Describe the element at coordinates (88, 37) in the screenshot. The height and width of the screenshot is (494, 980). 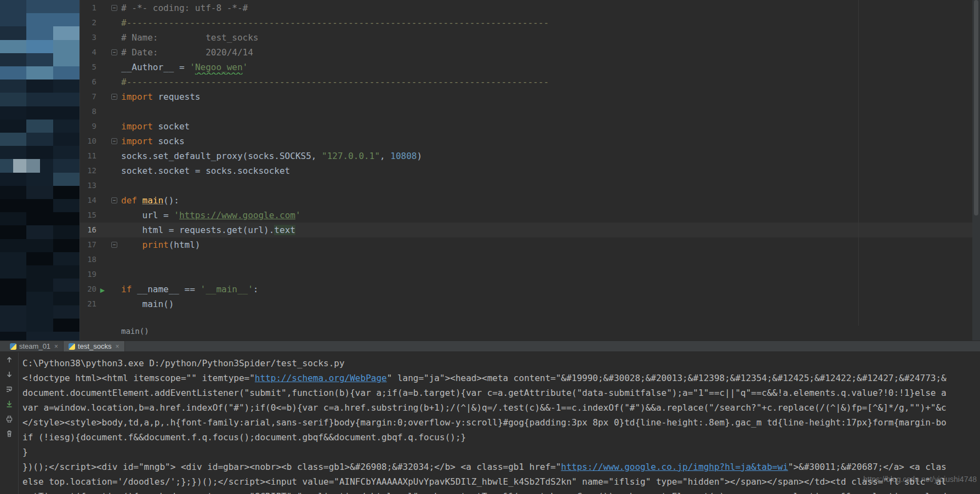
I see `line-number: 3` at that location.